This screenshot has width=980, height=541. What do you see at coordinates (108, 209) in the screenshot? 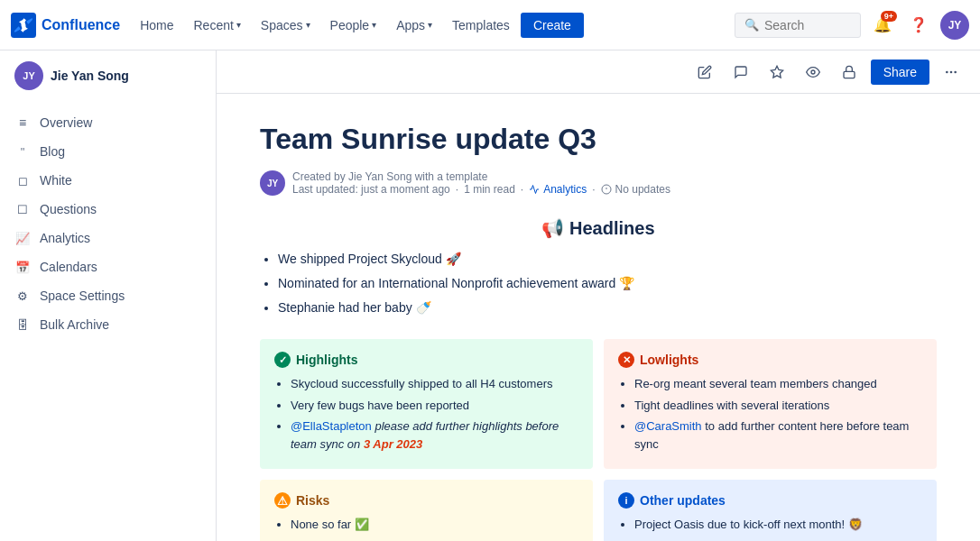
I see `sidebar-item-questions: ☐ Questions` at bounding box center [108, 209].